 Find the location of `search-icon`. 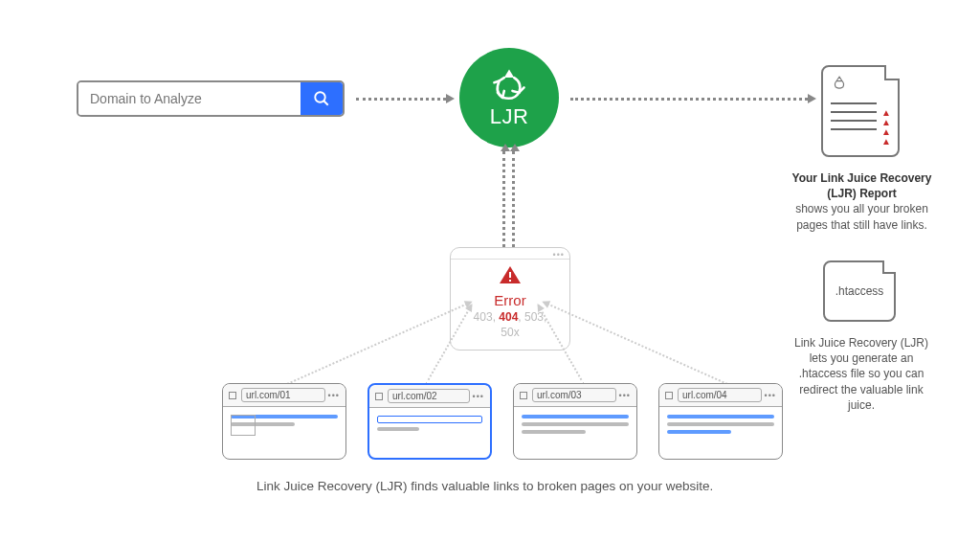

search-icon is located at coordinates (322, 99).